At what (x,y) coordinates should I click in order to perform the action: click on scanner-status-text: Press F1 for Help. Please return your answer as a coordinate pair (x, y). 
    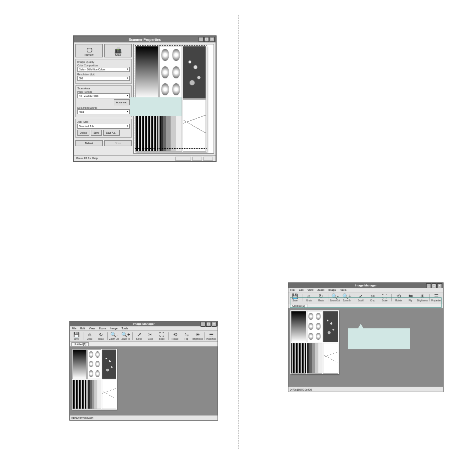
    Looking at the image, I should click on (87, 159).